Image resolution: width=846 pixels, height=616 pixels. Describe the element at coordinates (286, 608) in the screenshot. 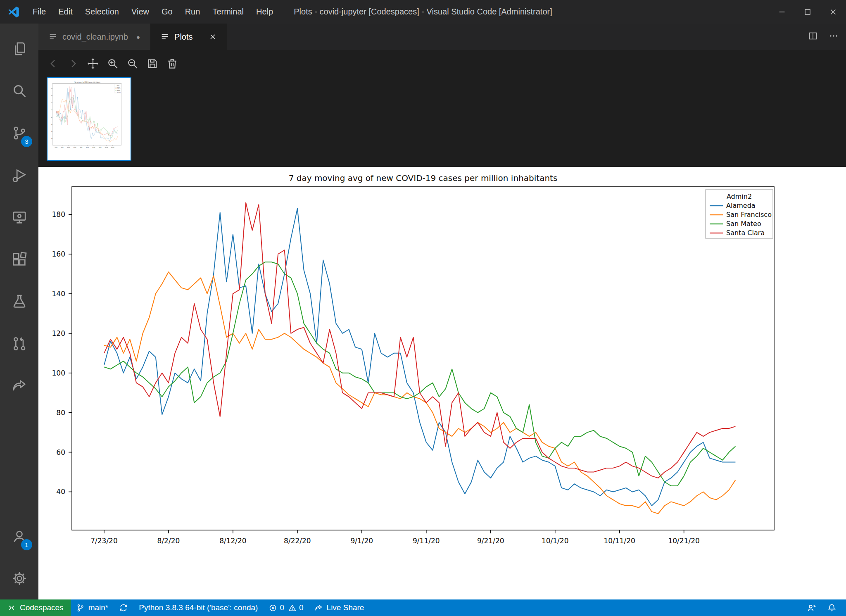

I see `problems-indicator: 0 0` at that location.